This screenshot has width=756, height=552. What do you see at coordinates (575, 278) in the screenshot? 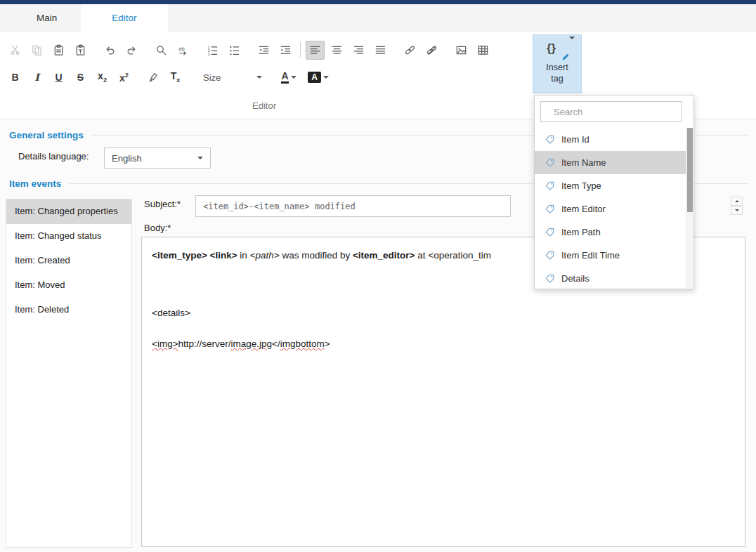
I see `tag-menu-item-label: Details` at bounding box center [575, 278].